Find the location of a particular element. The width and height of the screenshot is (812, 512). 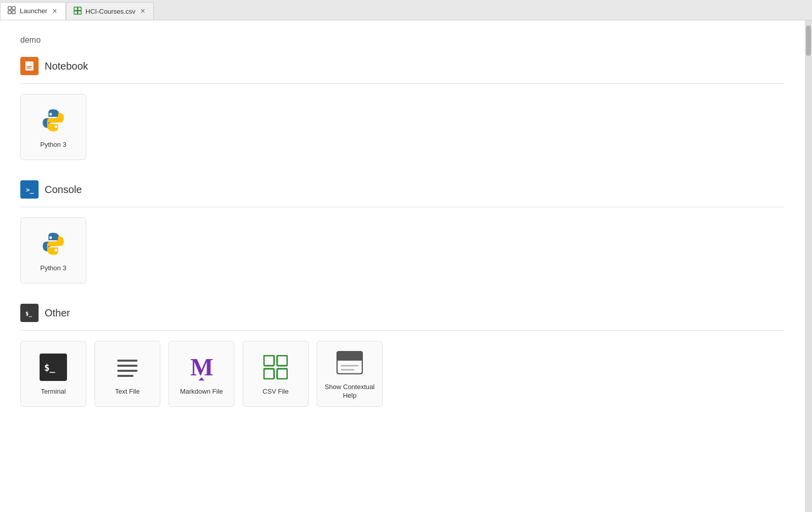

csv-file-card: CSV File is located at coordinates (276, 374).